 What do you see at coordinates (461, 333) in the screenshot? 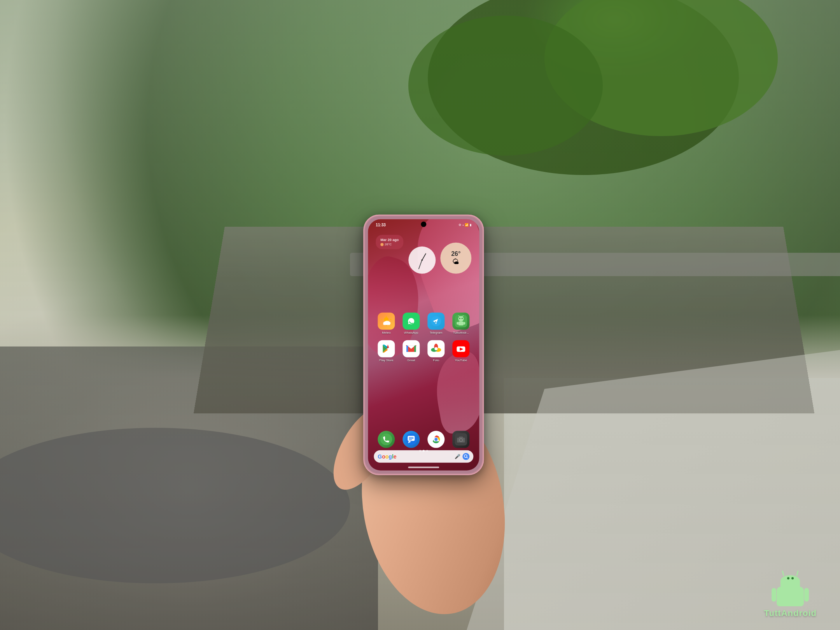
I see `tuttodroid-label: TuttoAndr...` at bounding box center [461, 333].